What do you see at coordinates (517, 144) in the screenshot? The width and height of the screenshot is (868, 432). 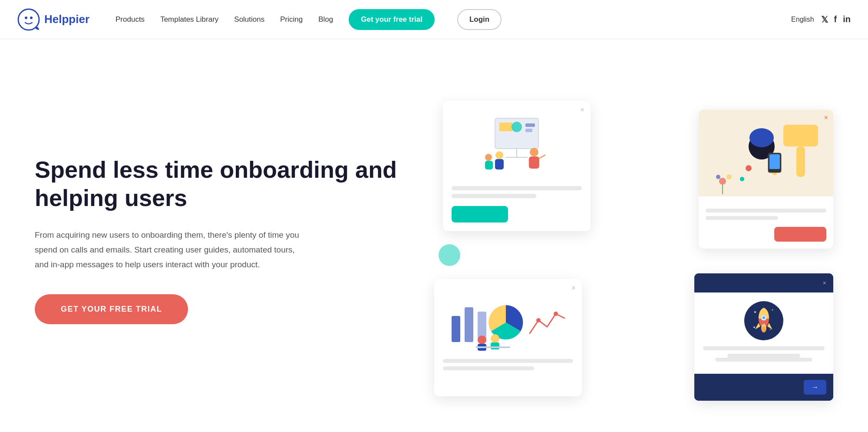 I see `card1-illustration` at bounding box center [517, 144].